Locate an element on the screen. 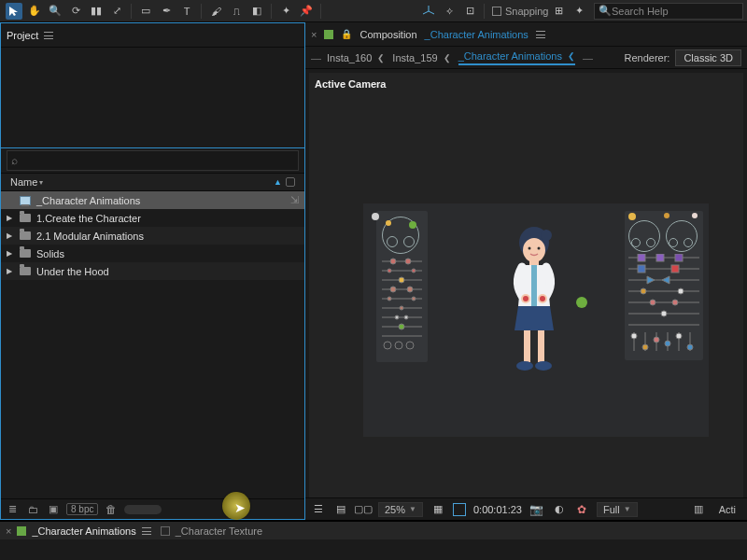 This screenshot has width=747, height=560. toolbar-separator is located at coordinates (484, 11).